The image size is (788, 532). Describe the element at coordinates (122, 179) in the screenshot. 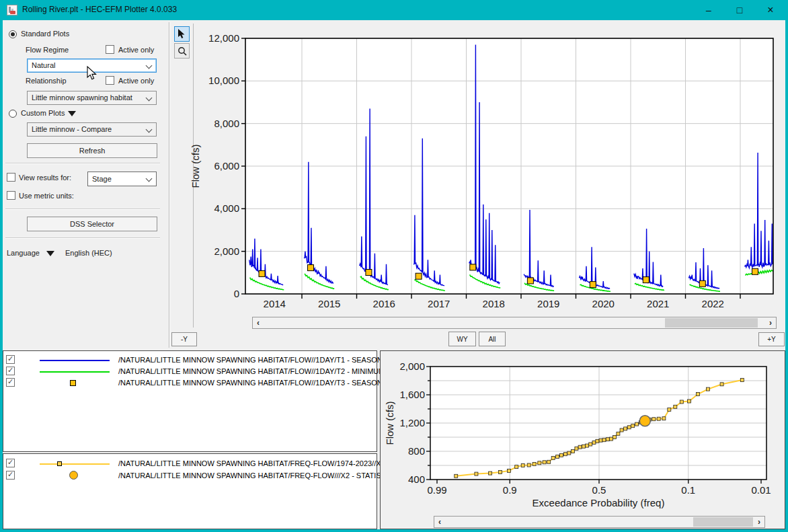

I see `view-results-select: Stage` at that location.